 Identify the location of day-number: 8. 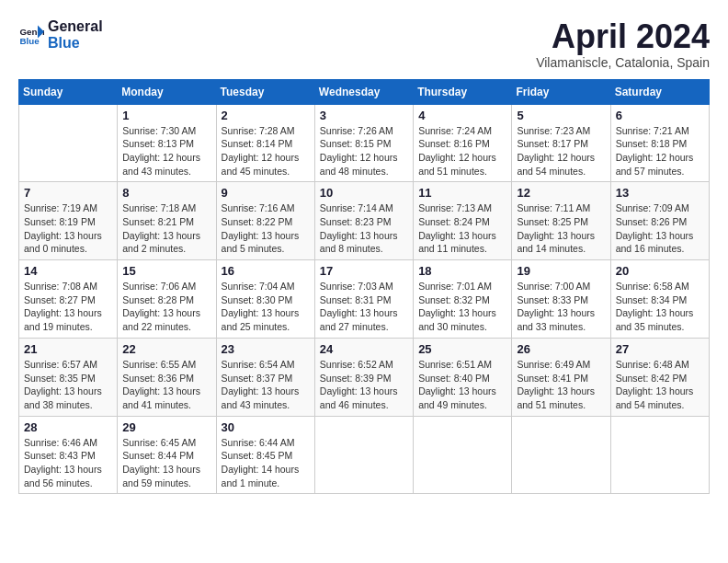
(166, 193).